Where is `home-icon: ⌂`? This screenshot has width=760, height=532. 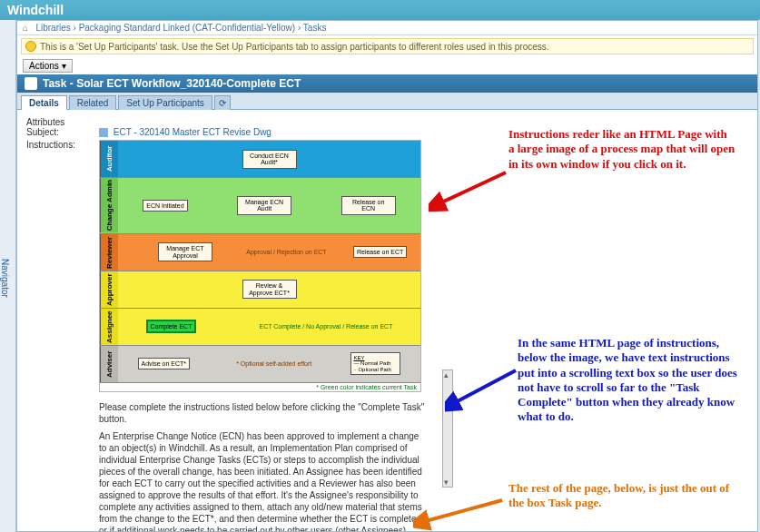
home-icon: ⌂ is located at coordinates (25, 27).